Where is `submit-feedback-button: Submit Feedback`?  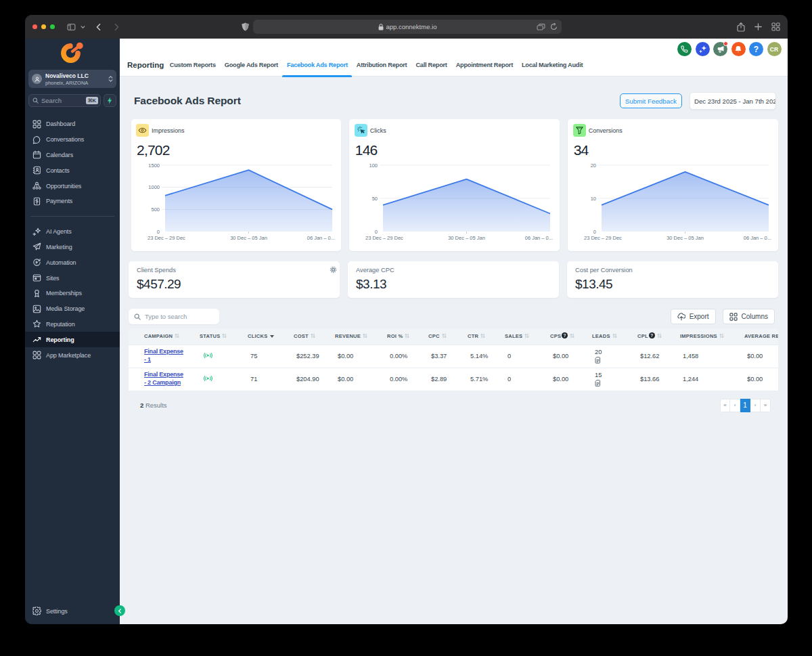 submit-feedback-button: Submit Feedback is located at coordinates (651, 101).